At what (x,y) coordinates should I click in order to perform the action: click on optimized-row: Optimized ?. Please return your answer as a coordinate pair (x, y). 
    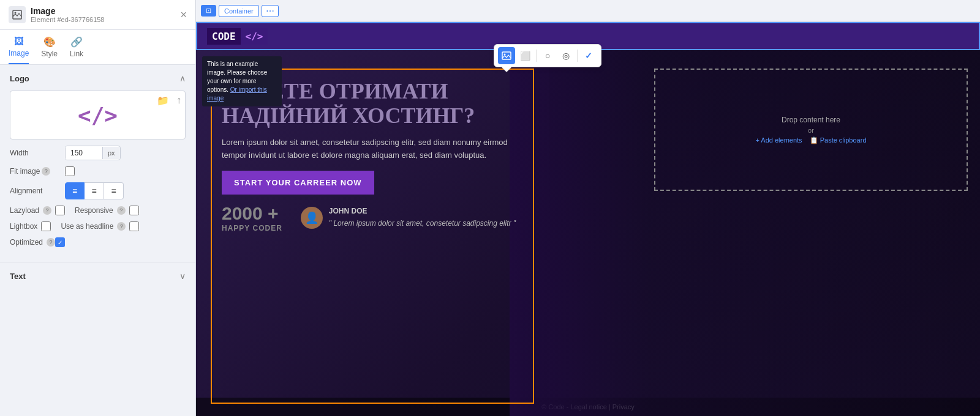
    Looking at the image, I should click on (98, 242).